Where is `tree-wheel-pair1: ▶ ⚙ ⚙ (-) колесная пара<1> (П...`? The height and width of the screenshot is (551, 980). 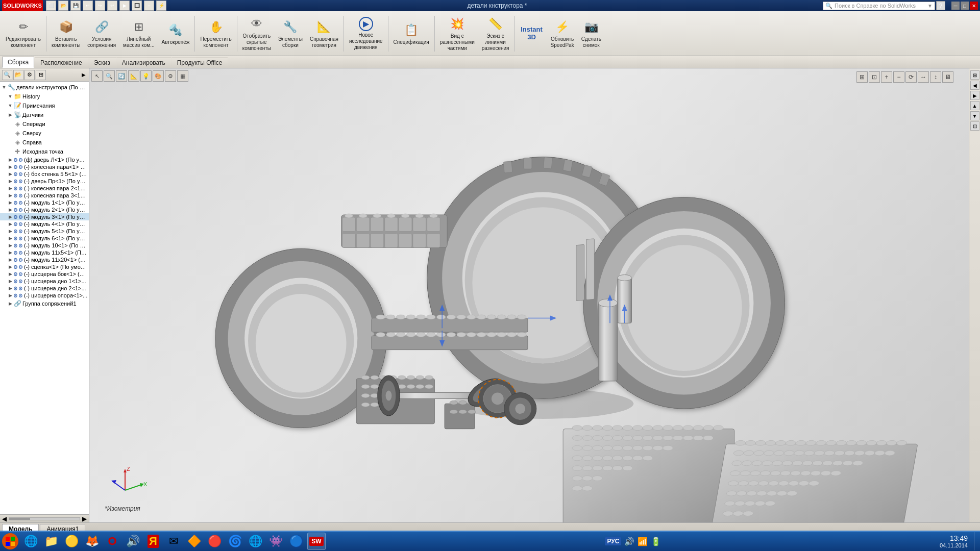
tree-wheel-pair1: ▶ ⚙ ⚙ (-) колесная пара<1> (П... is located at coordinates (44, 167).